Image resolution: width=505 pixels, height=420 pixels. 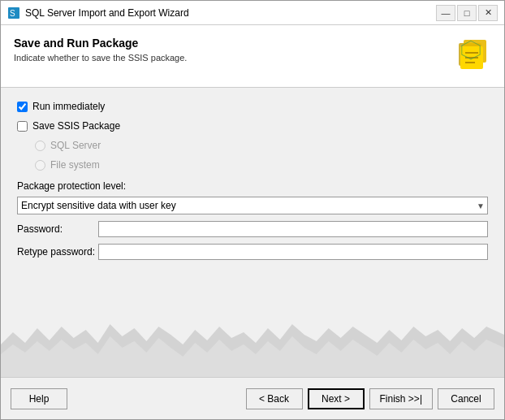 What do you see at coordinates (466, 399) in the screenshot?
I see `cancel-button: Cancel` at bounding box center [466, 399].